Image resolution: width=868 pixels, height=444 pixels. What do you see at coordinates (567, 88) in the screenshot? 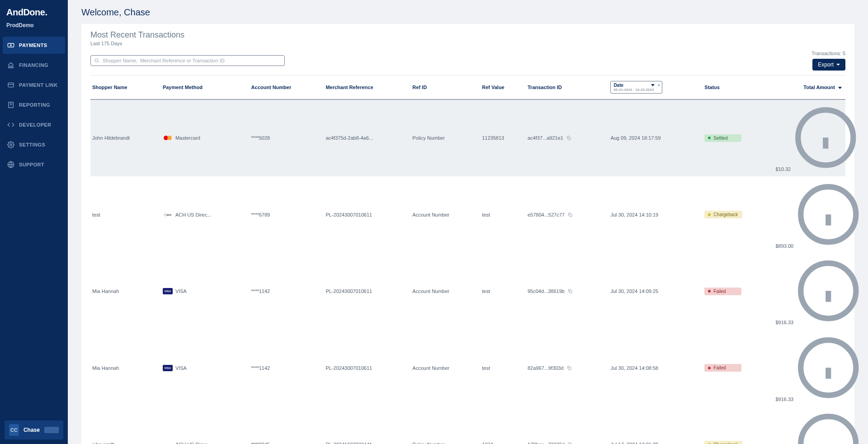
I see `col-transaction-id: Transaction ID` at bounding box center [567, 88].